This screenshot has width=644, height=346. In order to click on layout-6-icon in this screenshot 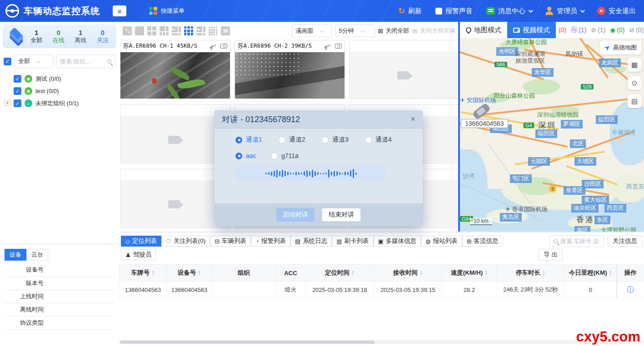, I will do `click(164, 31)`.